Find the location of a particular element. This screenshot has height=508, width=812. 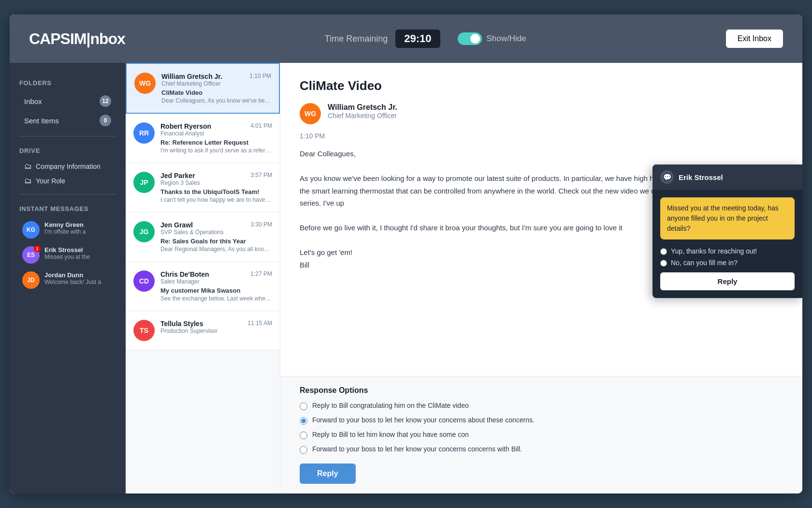

email-sender-info-cd: Chris De'Boten Sales Manager is located at coordinates (185, 278).